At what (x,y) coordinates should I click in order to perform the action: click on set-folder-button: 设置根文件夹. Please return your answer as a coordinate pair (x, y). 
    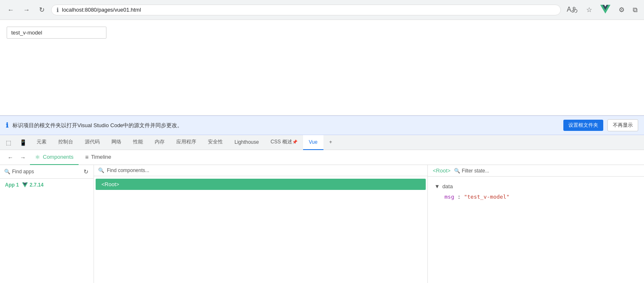
    Looking at the image, I should click on (583, 126).